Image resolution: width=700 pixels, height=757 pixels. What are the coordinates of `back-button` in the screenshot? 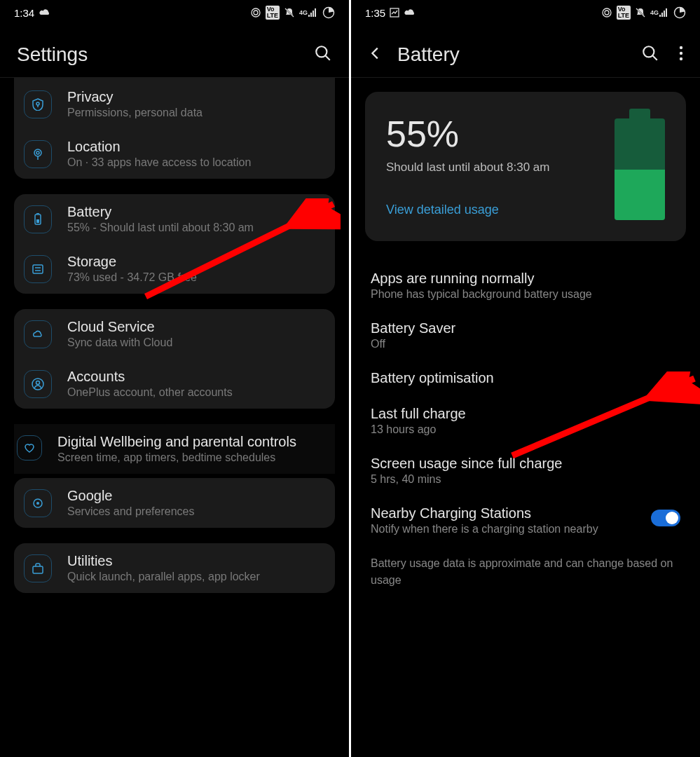 It's located at (376, 55).